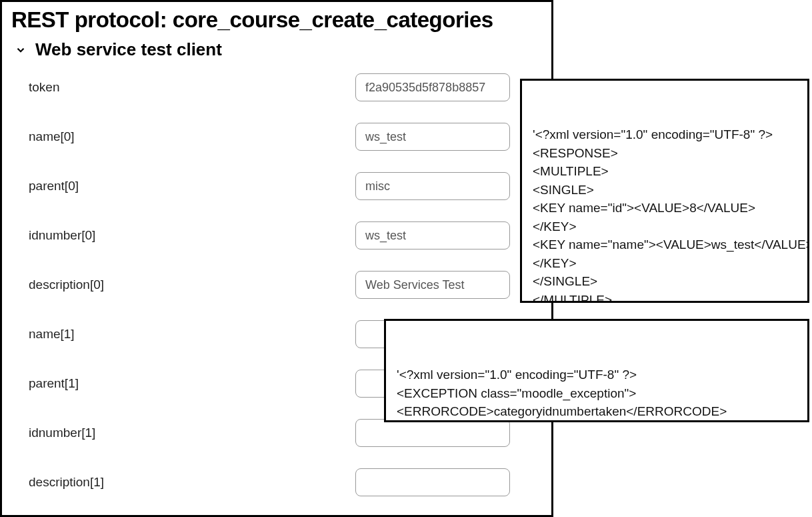  What do you see at coordinates (192, 334) in the screenshot?
I see `label-name1: name[1]` at bounding box center [192, 334].